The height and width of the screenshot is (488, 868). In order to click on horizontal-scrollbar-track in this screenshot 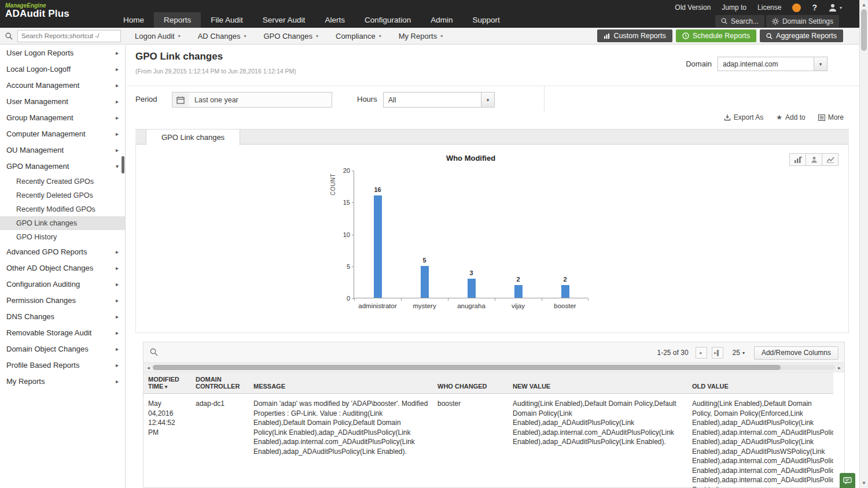, I will do `click(494, 368)`.